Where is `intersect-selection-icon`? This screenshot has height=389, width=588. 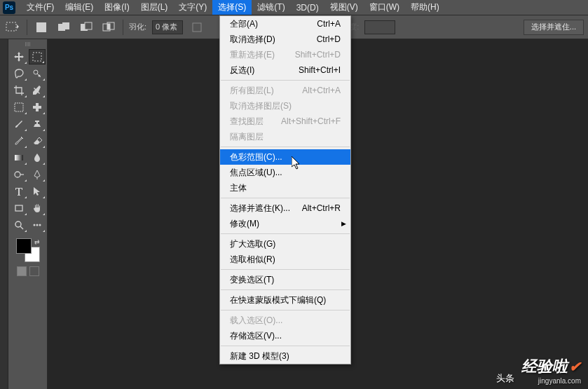 intersect-selection-icon is located at coordinates (109, 27).